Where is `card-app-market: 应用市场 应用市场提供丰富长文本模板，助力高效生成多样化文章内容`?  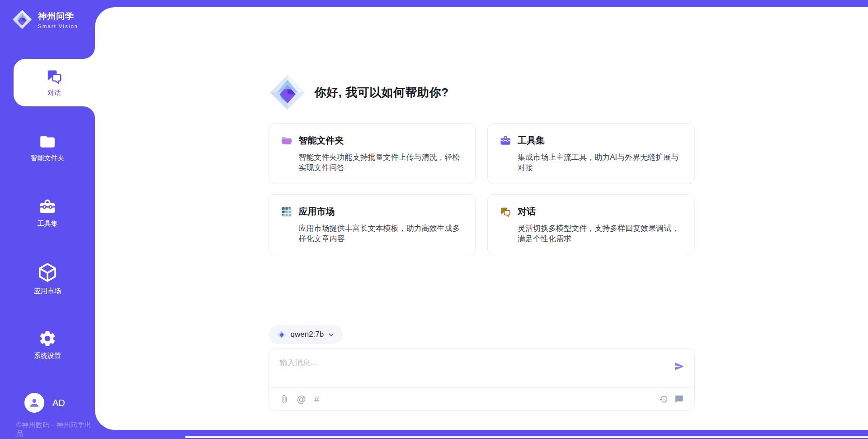 card-app-market: 应用市场 应用市场提供丰富长文本模板，助力高效生成多样化文章内容 is located at coordinates (373, 224).